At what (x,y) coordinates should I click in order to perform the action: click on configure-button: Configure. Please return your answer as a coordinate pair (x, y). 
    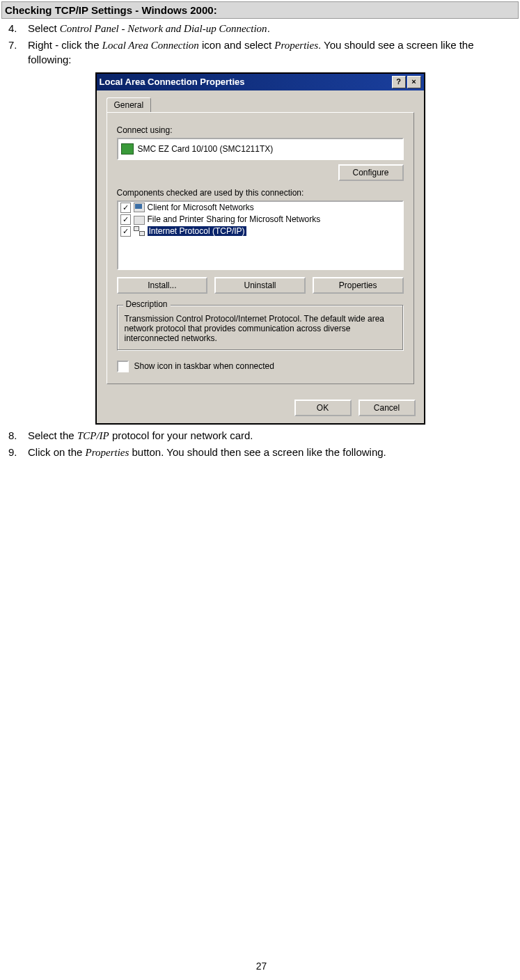
    Looking at the image, I should click on (371, 173).